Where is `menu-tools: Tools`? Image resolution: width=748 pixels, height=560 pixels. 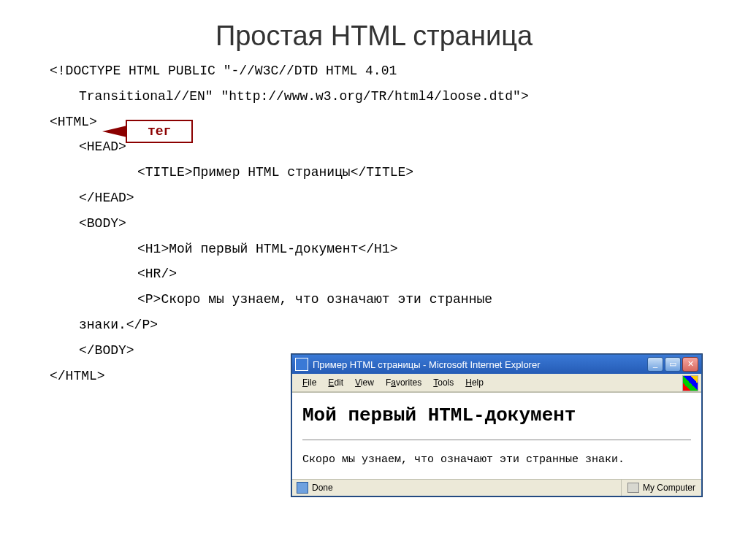 menu-tools: Tools is located at coordinates (443, 383).